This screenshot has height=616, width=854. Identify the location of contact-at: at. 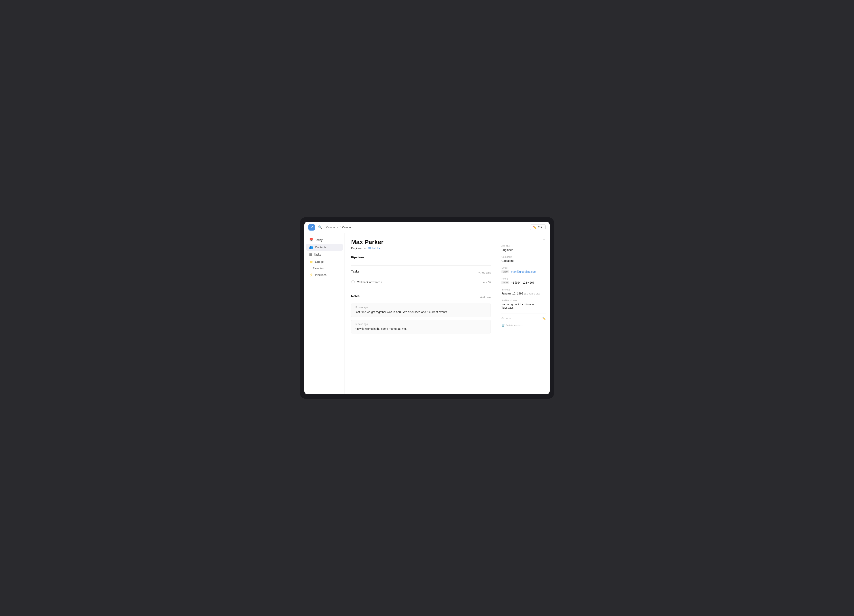
(365, 249).